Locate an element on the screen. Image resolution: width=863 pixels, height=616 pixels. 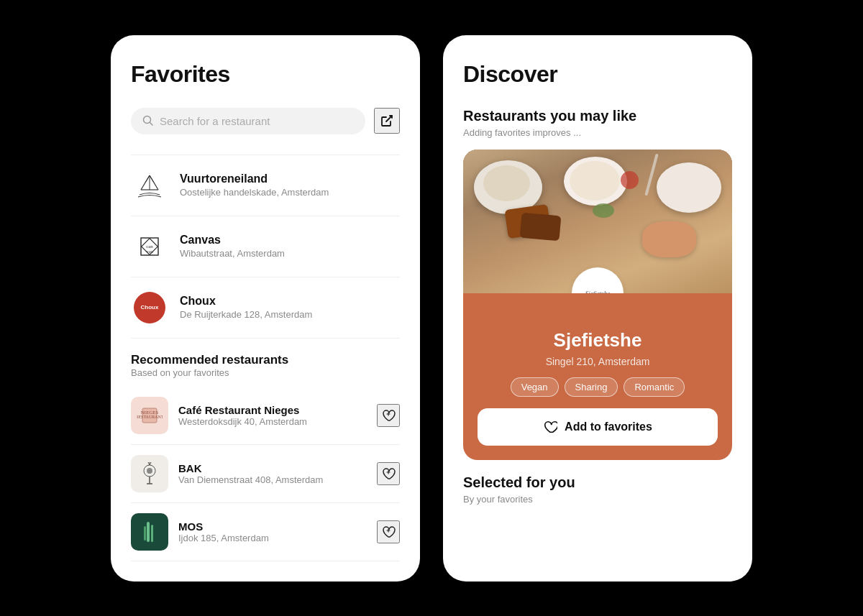
svg-text: NIEGES is located at coordinates (150, 413).